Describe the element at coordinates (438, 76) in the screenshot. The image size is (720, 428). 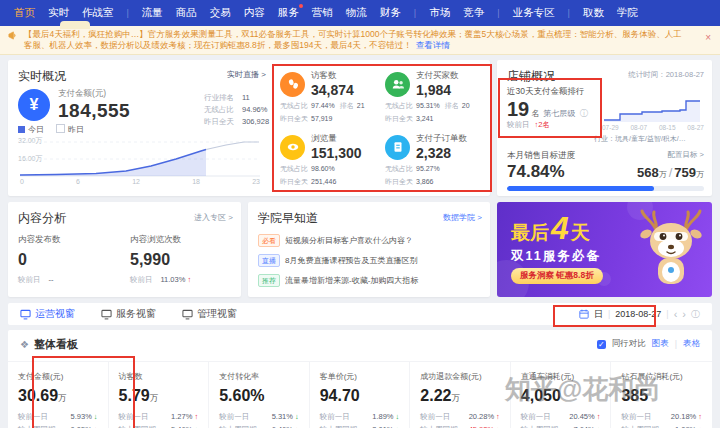
I see `kpi-label: 支付买家数` at that location.